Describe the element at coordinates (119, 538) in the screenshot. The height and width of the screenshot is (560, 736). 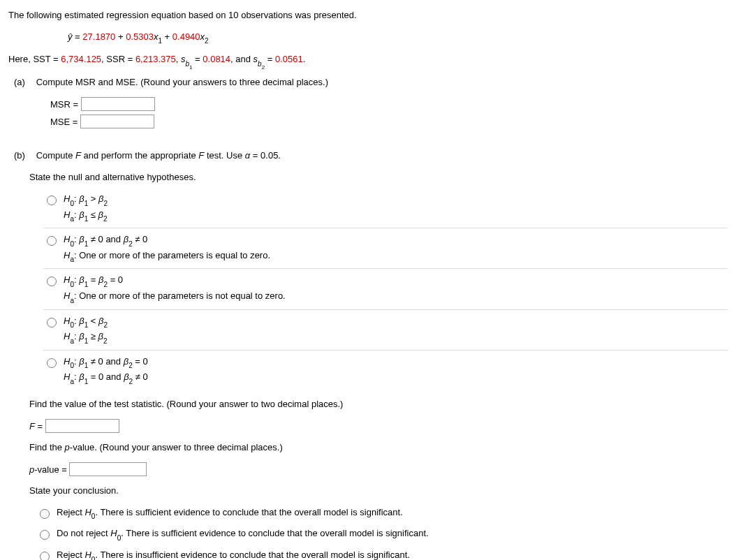
I see `c2-sub: 0` at that location.